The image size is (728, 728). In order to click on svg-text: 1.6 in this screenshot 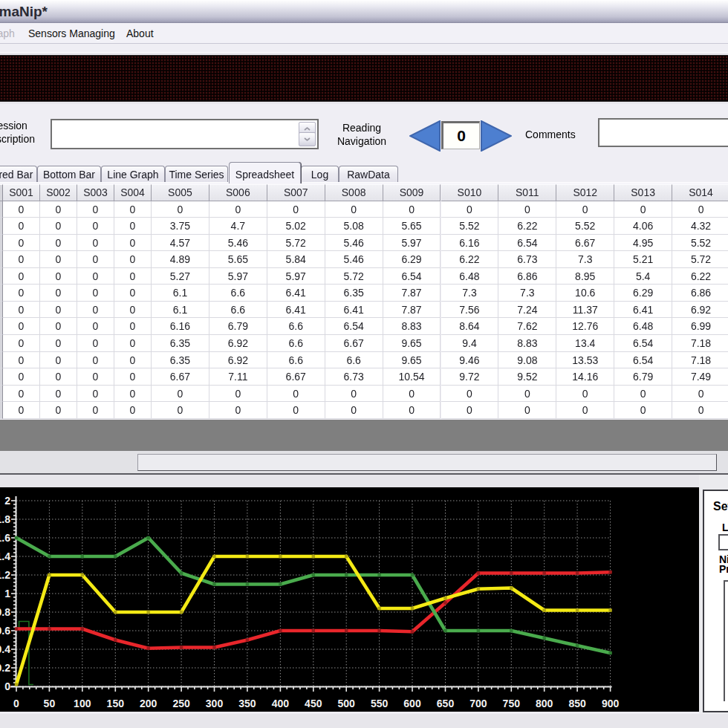, I will do `click(5, 538)`.